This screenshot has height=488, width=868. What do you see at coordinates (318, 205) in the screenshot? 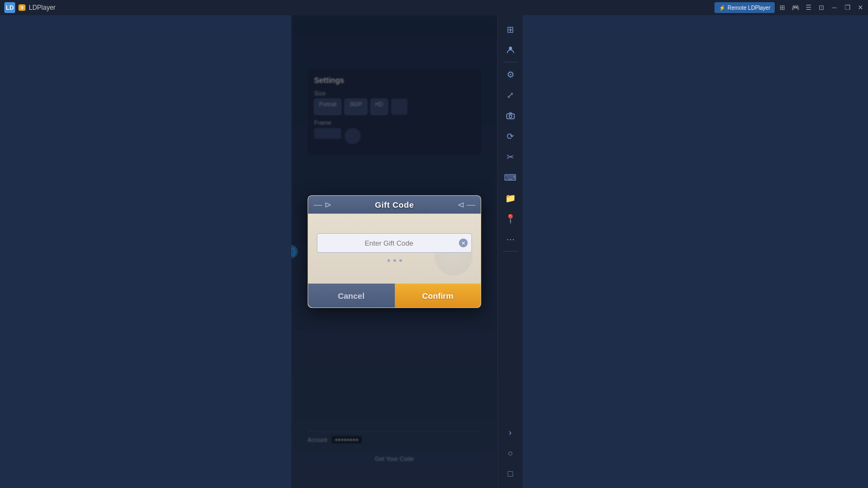
I see `left-dash-1: —` at bounding box center [318, 205].